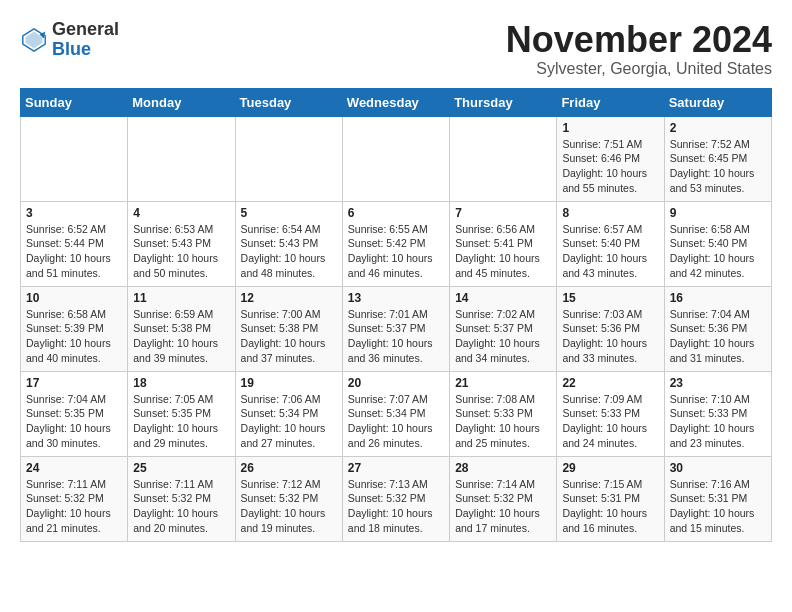 This screenshot has width=792, height=612. I want to click on day-number: 6, so click(396, 213).